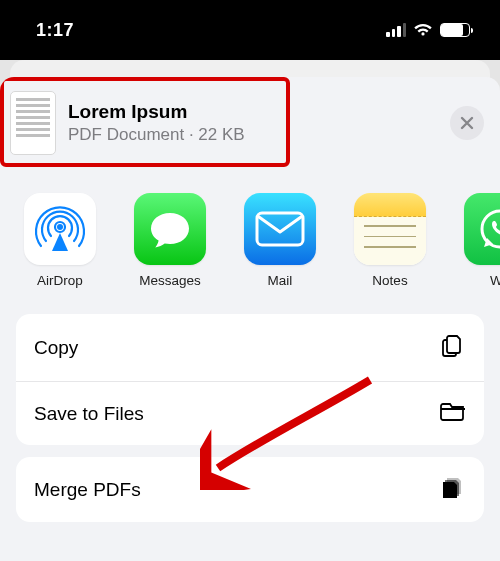 This screenshot has height=561, width=500. What do you see at coordinates (453, 414) in the screenshot?
I see `folder-icon` at bounding box center [453, 414].